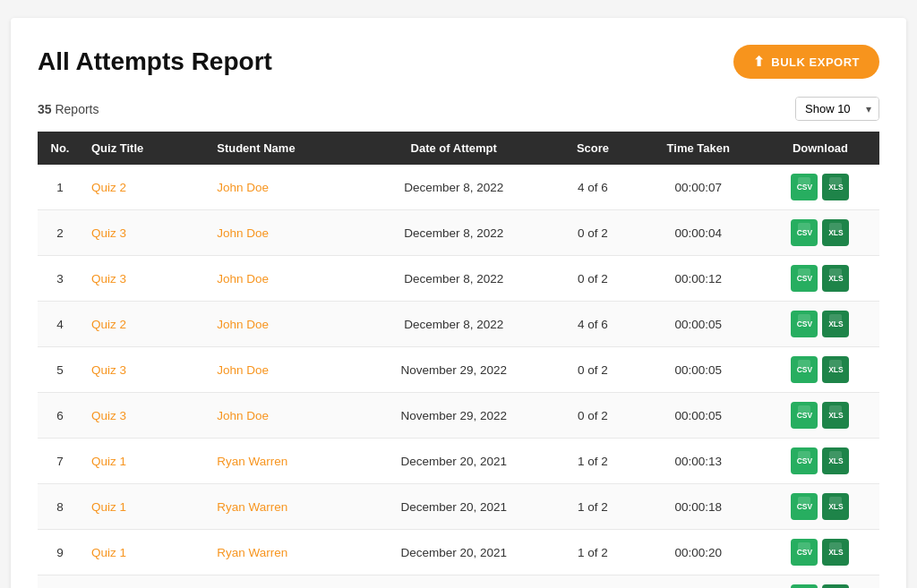 Image resolution: width=917 pixels, height=588 pixels. What do you see at coordinates (458, 233) in the screenshot?
I see `table-row: 2 Quiz 3 John Doe December 8, 2022 0 of …` at bounding box center [458, 233].